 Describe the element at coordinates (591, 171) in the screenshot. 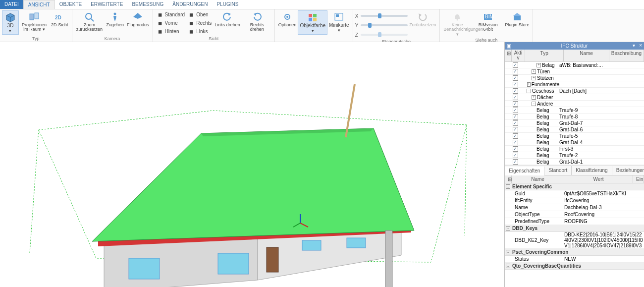

I see `tab-klassifizierung: Klassifizierung` at that location.